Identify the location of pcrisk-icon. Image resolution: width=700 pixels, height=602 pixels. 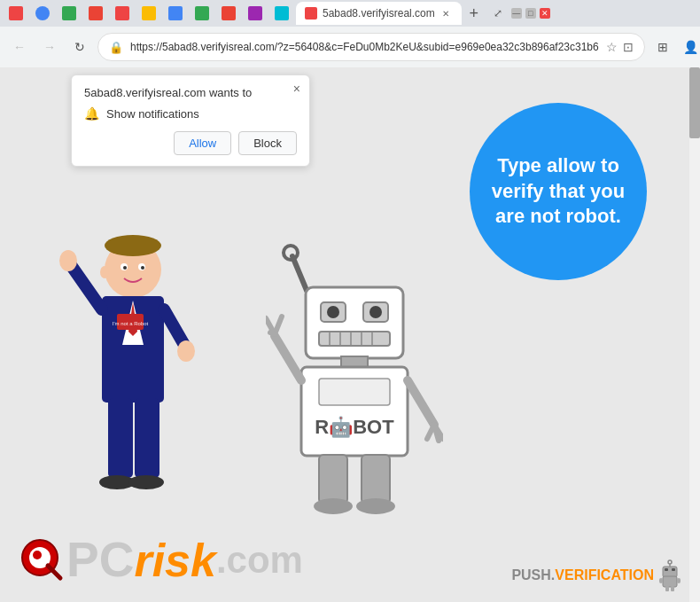
(43, 560).